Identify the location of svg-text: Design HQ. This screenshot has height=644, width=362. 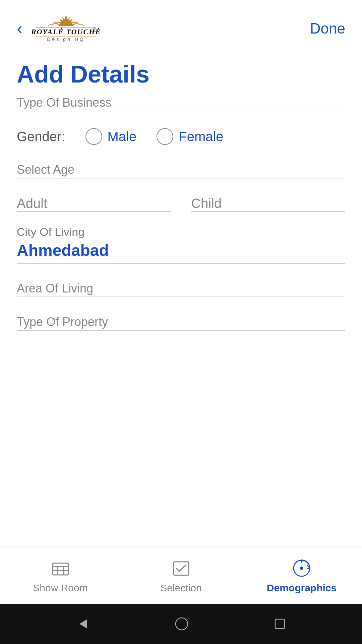
(66, 39).